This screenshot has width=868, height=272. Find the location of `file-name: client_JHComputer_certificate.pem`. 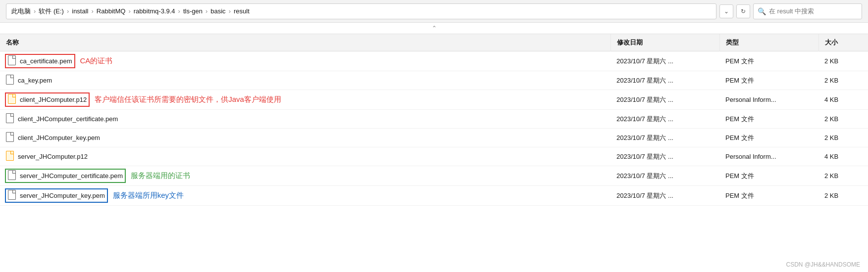

file-name: client_JHComputer_certificate.pem is located at coordinates (68, 119).